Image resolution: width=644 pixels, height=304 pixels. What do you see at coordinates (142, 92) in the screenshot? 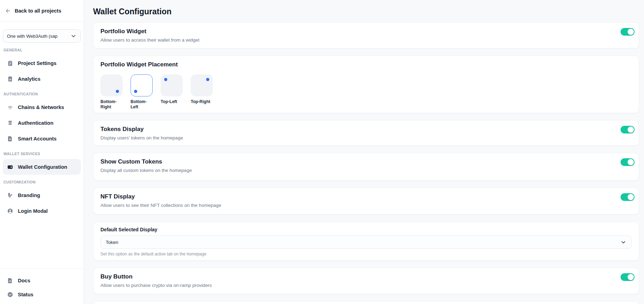
I see `placement-option-bottom-left: Bottom-Left` at bounding box center [142, 92].